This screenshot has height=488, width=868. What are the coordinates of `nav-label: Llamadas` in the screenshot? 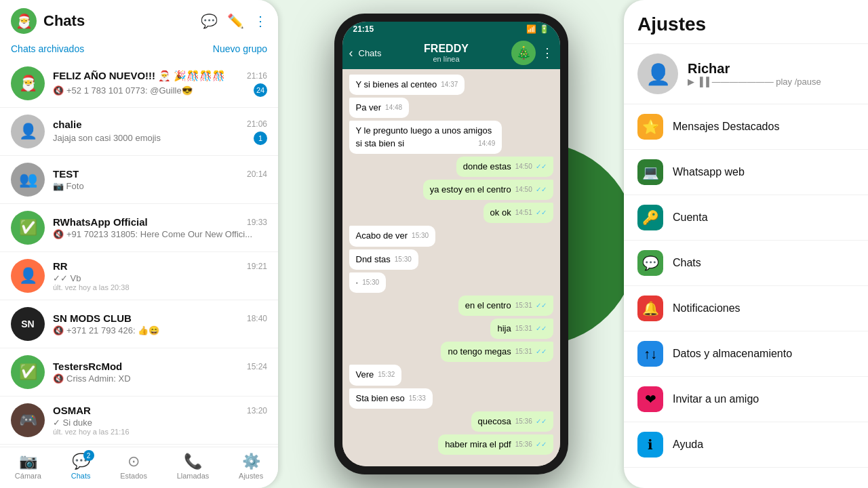 It's located at (193, 476).